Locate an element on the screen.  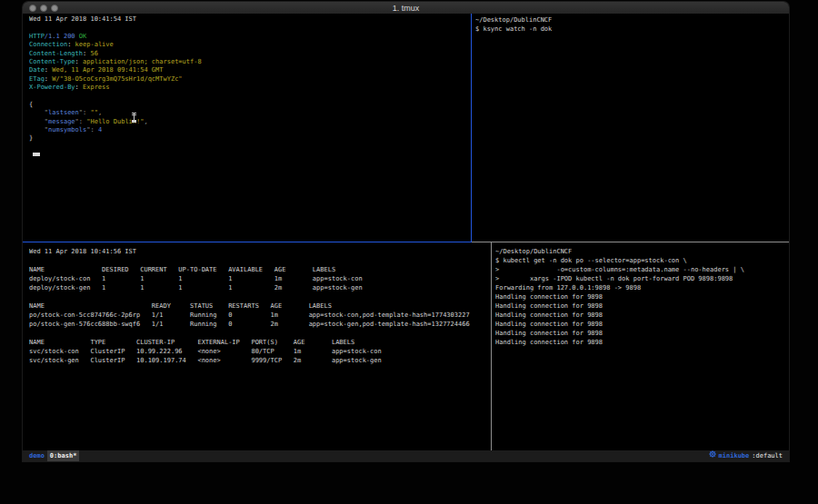
terminal-line: deploy/stock-con 1 1 1 1 1m app=stock-co… is located at coordinates (260, 279).